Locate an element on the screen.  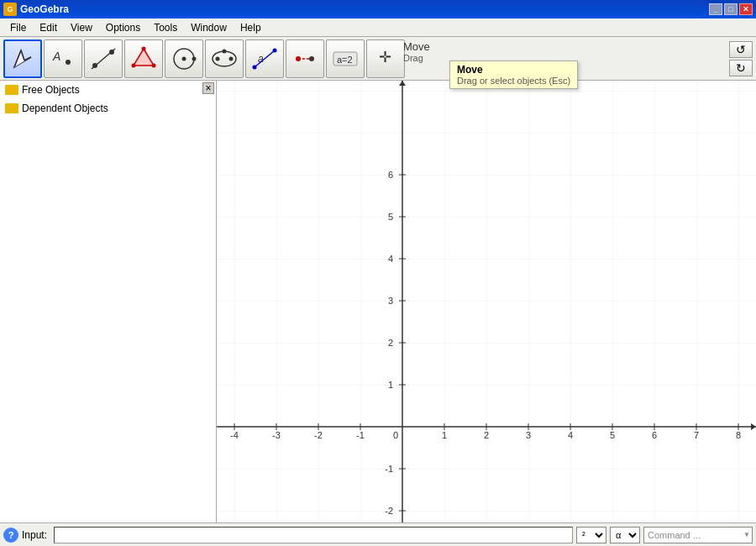
menu-window: Window is located at coordinates (208, 28).